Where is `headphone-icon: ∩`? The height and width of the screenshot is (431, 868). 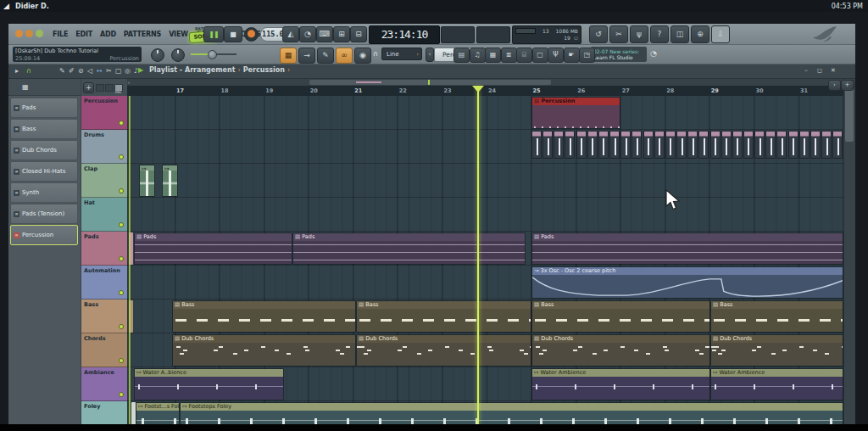 headphone-icon: ∩ is located at coordinates (376, 54).